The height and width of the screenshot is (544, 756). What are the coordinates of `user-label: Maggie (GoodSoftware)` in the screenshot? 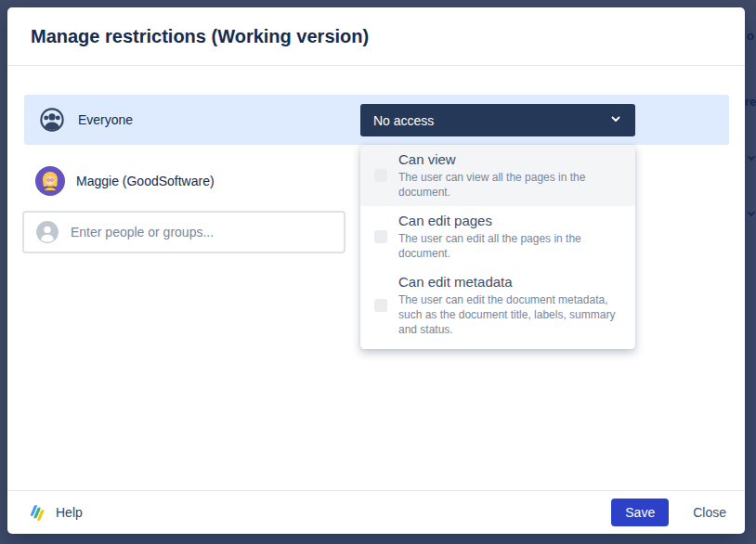 It's located at (145, 181).